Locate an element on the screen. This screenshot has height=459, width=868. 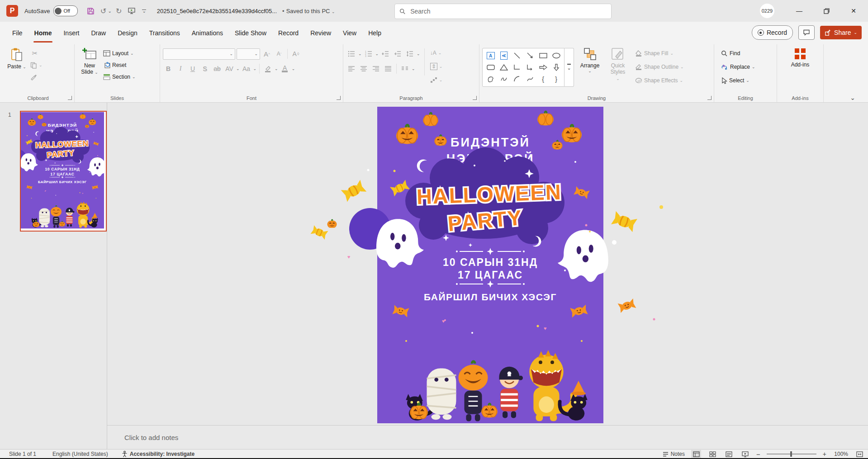
convert-to-smartart-button: ⌄ is located at coordinates (436, 80).